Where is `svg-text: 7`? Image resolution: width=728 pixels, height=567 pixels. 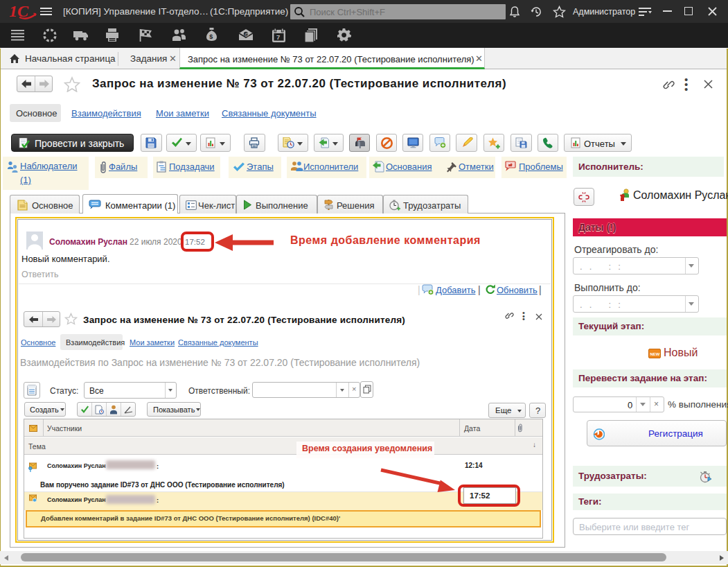 svg-text: 7 is located at coordinates (278, 37).